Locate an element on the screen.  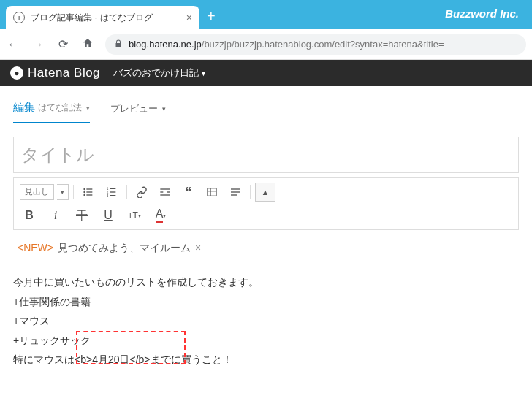
table-icon is located at coordinates (212, 192).